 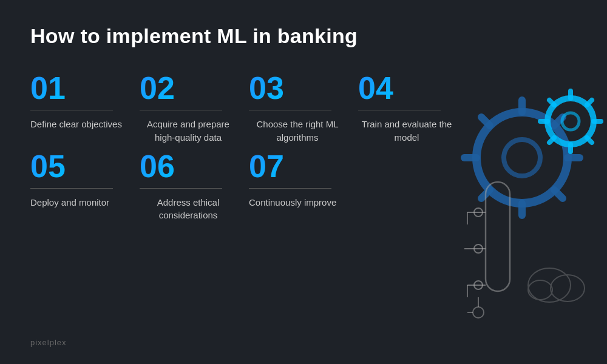 I want to click on brand-name: pixelplex, so click(x=49, y=342).